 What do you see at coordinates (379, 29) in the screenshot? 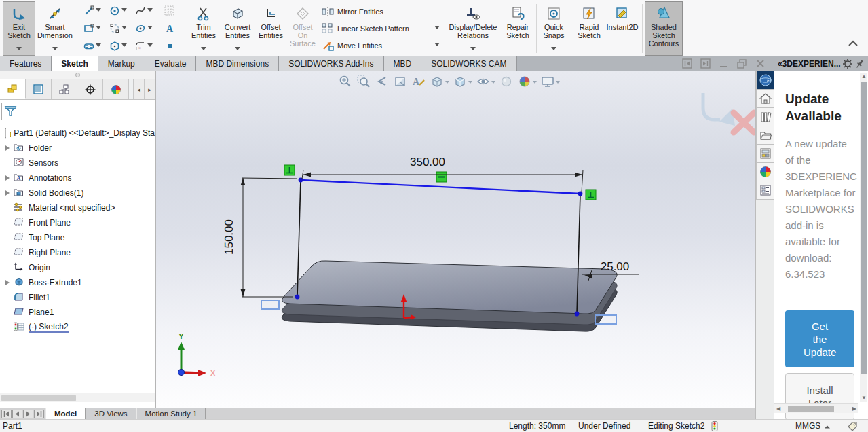
I see `linear-sketch-pattern-button: Linear Sketch Pattern` at bounding box center [379, 29].